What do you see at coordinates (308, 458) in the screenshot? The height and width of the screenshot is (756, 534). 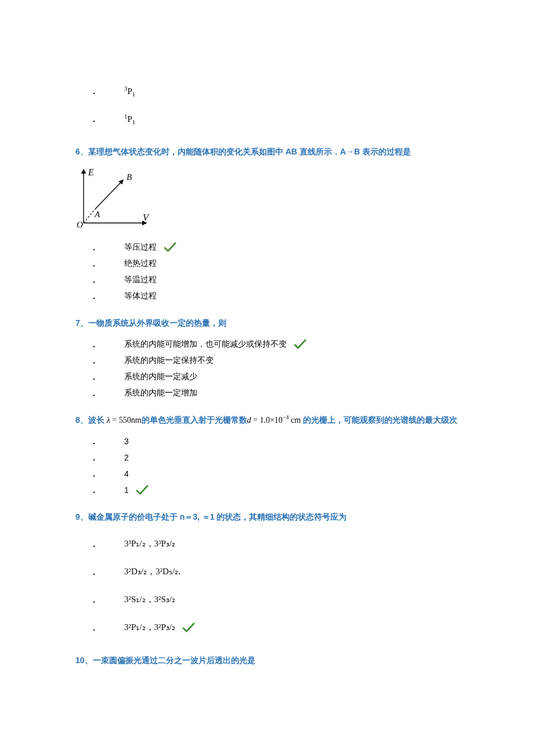 I see `list-item: .2` at bounding box center [308, 458].